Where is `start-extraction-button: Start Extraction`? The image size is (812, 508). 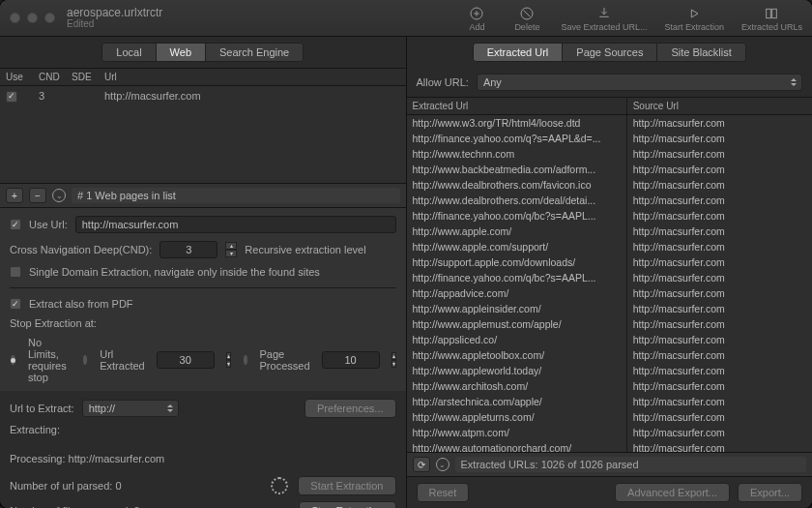 start-extraction-button: Start Extraction is located at coordinates (694, 19).